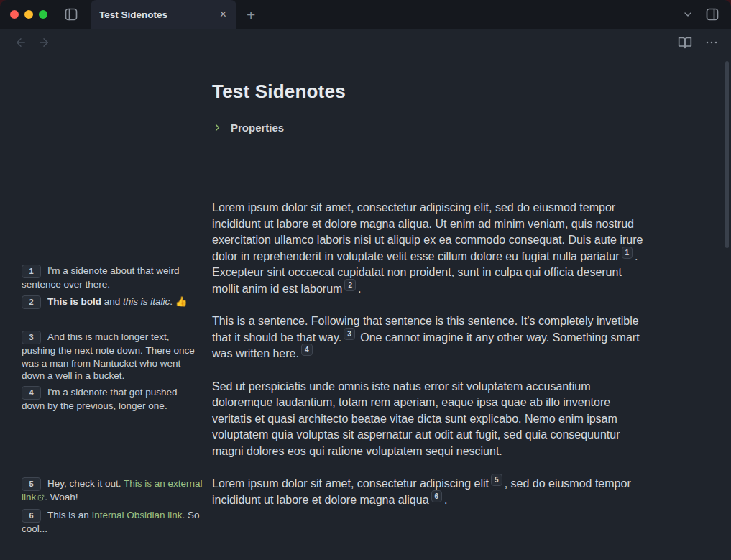 The height and width of the screenshot is (560, 731). What do you see at coordinates (112, 522) in the screenshot?
I see `sidenote-6: 6This is an Internal Obsidian link. So c…` at bounding box center [112, 522].